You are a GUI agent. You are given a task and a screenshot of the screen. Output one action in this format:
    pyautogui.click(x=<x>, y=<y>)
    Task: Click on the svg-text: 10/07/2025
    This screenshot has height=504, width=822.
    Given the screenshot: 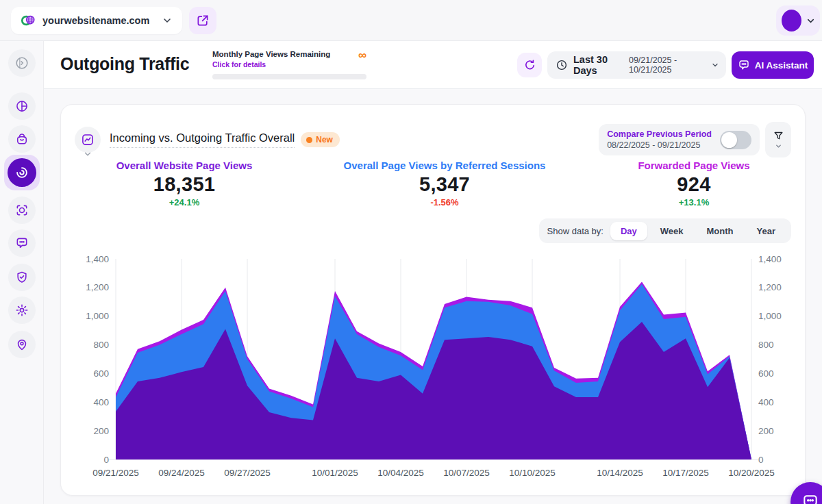 What is the action you would take?
    pyautogui.click(x=466, y=473)
    